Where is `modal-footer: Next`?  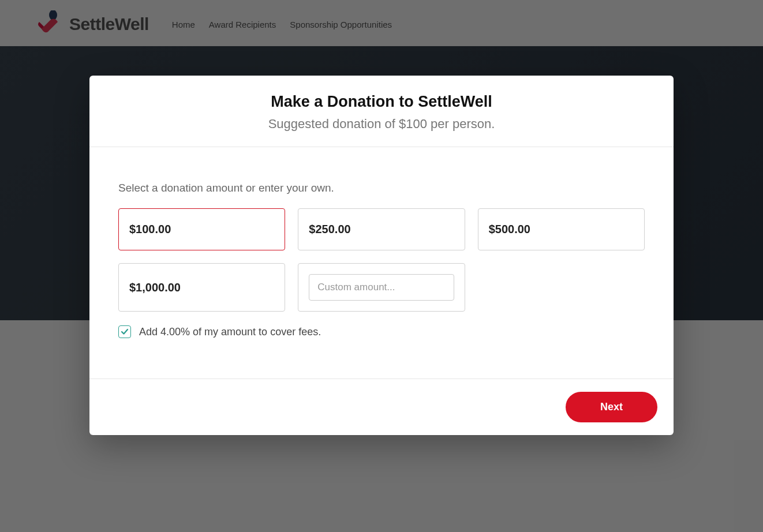 modal-footer: Next is located at coordinates (382, 407).